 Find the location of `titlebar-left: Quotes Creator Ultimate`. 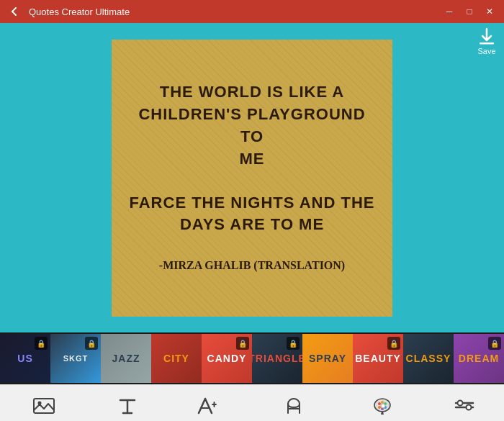

titlebar-left: Quotes Creator Ultimate is located at coordinates (68, 12).